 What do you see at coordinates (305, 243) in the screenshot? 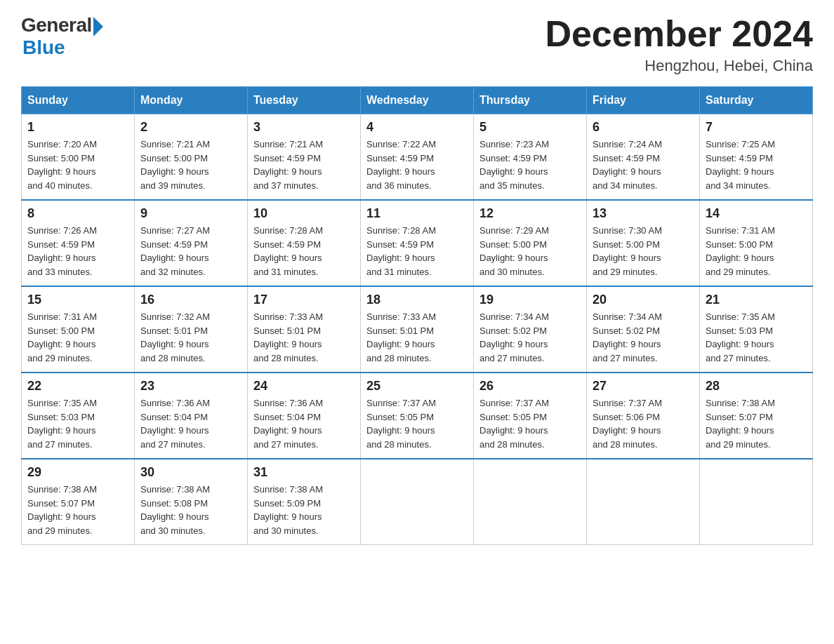
I see `table-row: 10Sunrise: 7:28 AMSunset: 4:59 PMDayligh…` at bounding box center [305, 243].